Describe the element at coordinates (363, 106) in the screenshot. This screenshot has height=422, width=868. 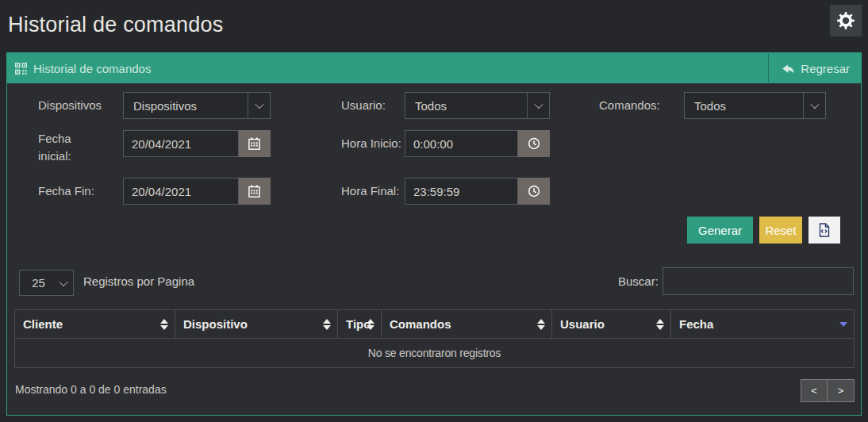
I see `user-label: Usuario:` at that location.